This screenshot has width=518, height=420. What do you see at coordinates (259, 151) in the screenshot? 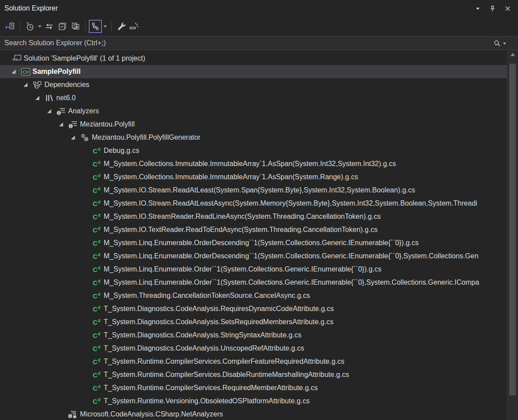
I see `tree-row: C#Debug.g.cs` at bounding box center [259, 151].